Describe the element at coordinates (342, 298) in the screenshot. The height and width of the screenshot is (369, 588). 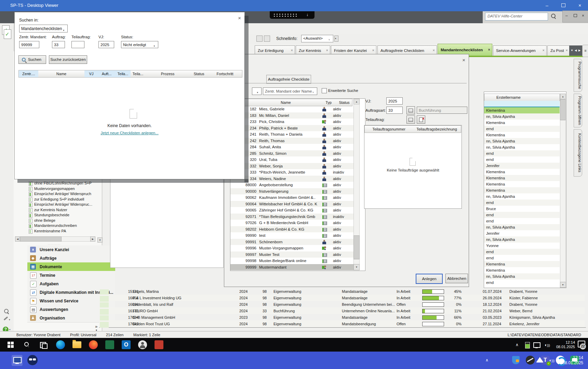
I see `order-row: 16054F & L Investment Holding UG202498Ei…` at that location.